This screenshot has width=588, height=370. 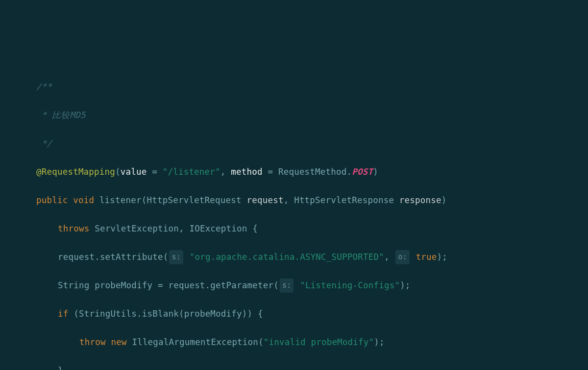 I want to click on code-line: /**, so click(x=294, y=87).